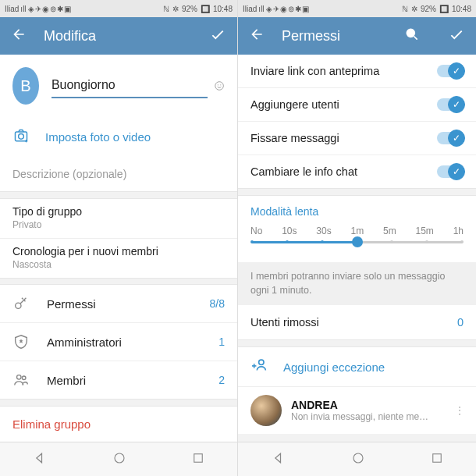  I want to click on add-person-icon, so click(260, 367).